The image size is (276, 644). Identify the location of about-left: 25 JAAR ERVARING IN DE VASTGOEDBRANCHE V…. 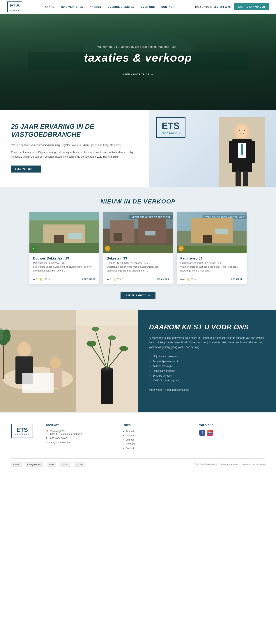
(74, 148).